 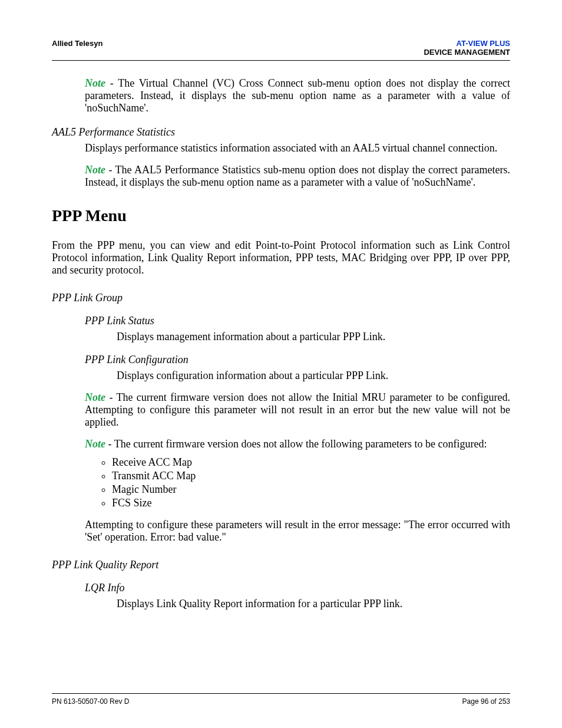 I want to click on note-vc-cross-connect: Note - The Virtual Channel (VC) Cross Co…, so click(x=297, y=95).